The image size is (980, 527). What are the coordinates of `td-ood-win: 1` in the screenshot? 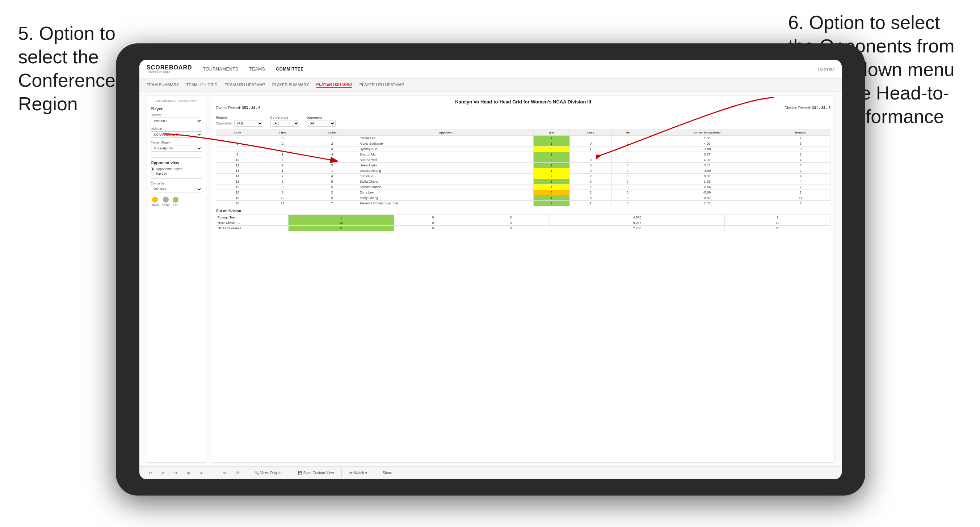 It's located at (341, 217).